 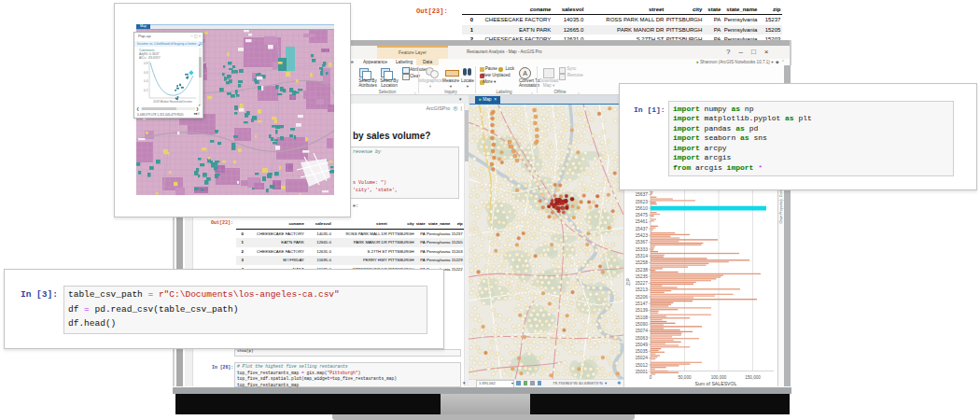 I want to click on svg-text: 15024, so click(x=641, y=358).